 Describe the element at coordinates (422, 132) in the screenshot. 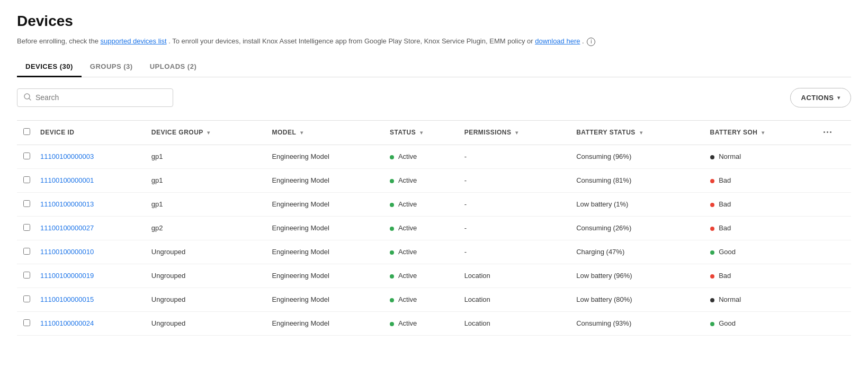

I see `filter-icon-status: ▾` at that location.